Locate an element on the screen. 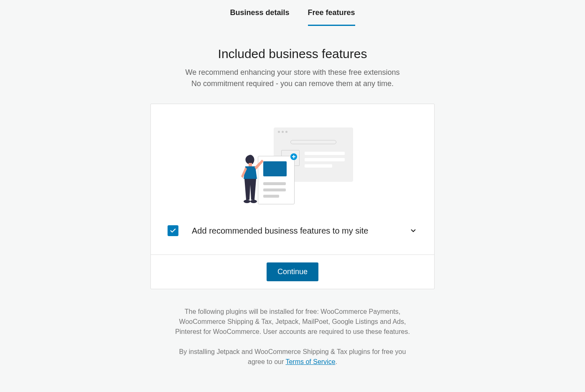 The height and width of the screenshot is (392, 585). checkbox-label: Add recommended business features to my … is located at coordinates (294, 231).